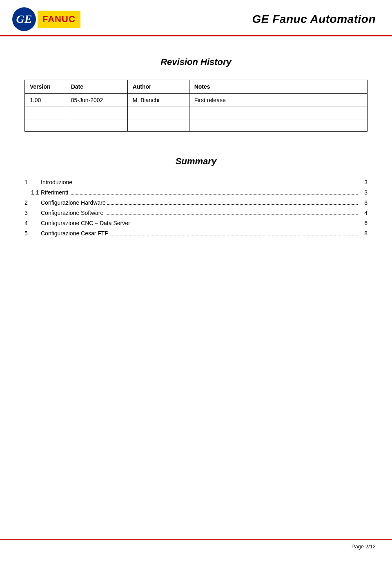 The image size is (392, 561). I want to click on toc-item-page: 6, so click(363, 223).